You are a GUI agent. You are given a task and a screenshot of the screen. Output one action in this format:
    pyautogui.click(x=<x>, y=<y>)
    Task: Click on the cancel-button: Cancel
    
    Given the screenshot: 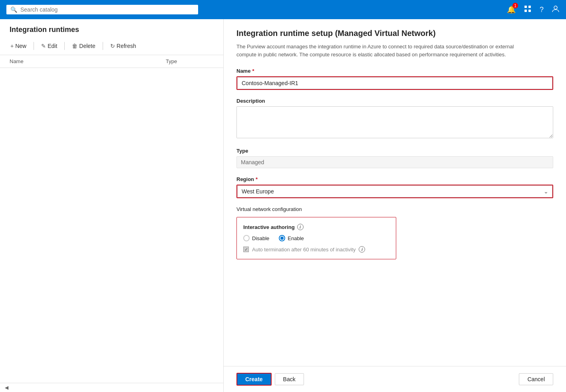 What is the action you would take?
    pyautogui.click(x=536, y=379)
    